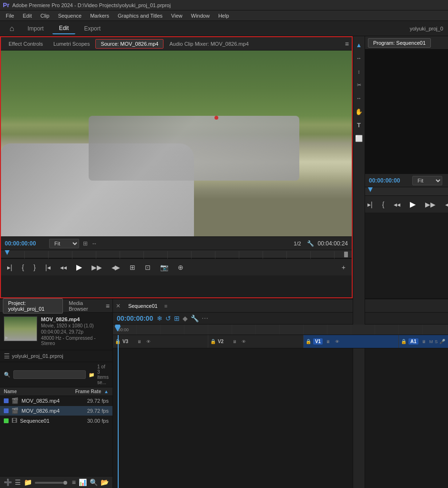 This screenshot has height=488, width=448. Describe the element at coordinates (359, 98) in the screenshot. I see `tool-rate-stretch: ↔` at that location.